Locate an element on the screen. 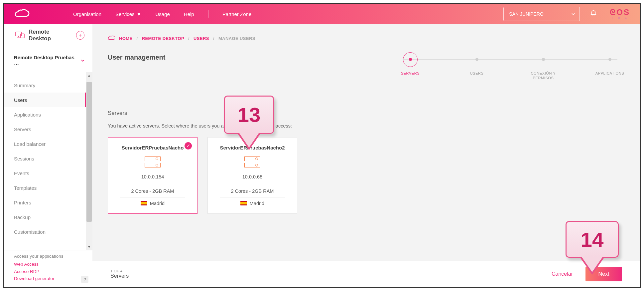 The height and width of the screenshot is (291, 644). sidebar-item-templates: Templates is located at coordinates (45, 188).